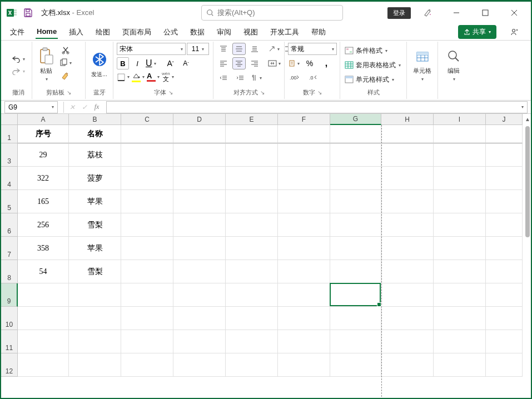 The height and width of the screenshot is (399, 532). Describe the element at coordinates (76, 32) in the screenshot. I see `tab-insert: 插入` at that location.